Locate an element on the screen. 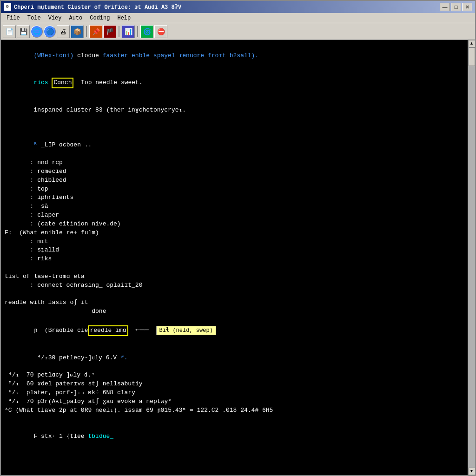 This screenshot has width=476, height=476. toolbar-btn-6: 📦 is located at coordinates (77, 32).